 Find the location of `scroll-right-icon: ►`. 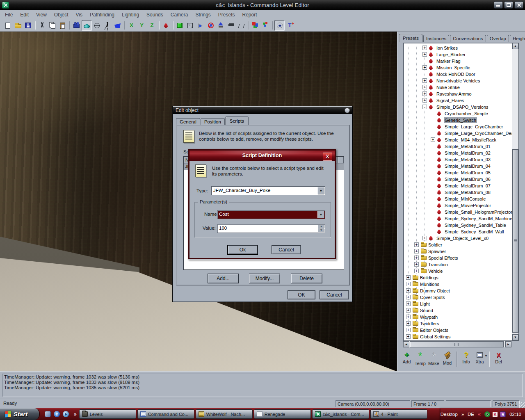

scroll-right-icon: ► is located at coordinates (509, 345).